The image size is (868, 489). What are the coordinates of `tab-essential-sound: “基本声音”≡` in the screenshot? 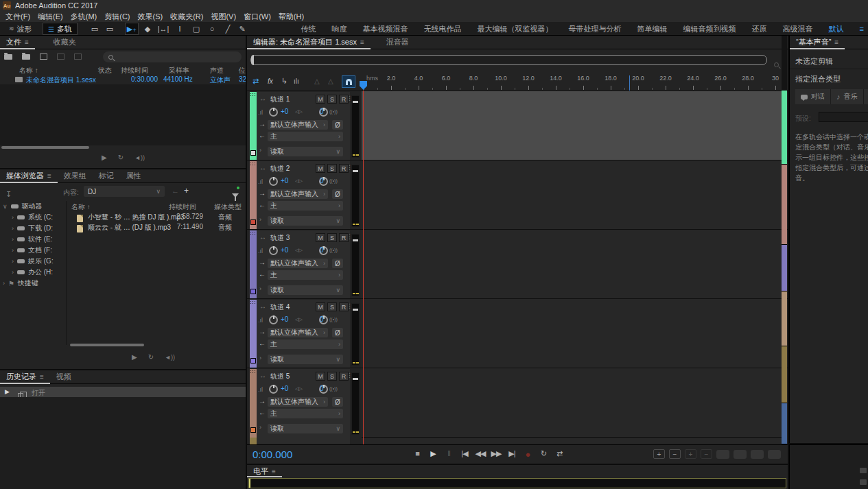 It's located at (817, 43).